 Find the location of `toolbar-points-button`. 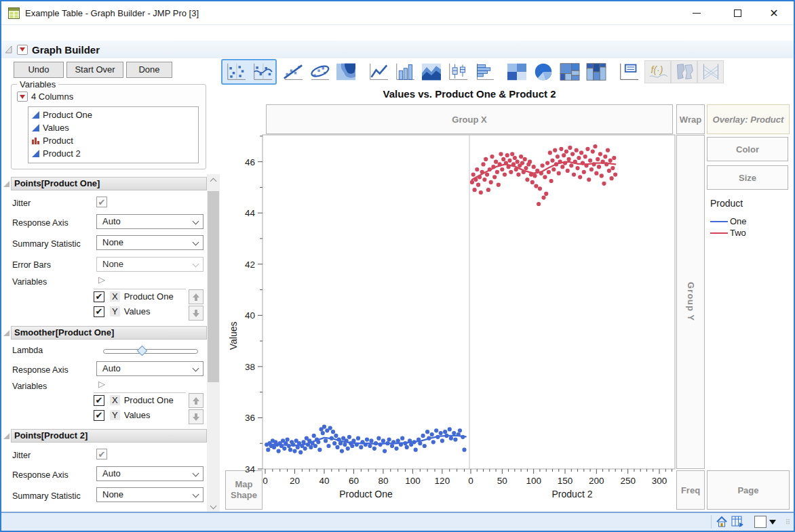

toolbar-points-button is located at coordinates (236, 72).